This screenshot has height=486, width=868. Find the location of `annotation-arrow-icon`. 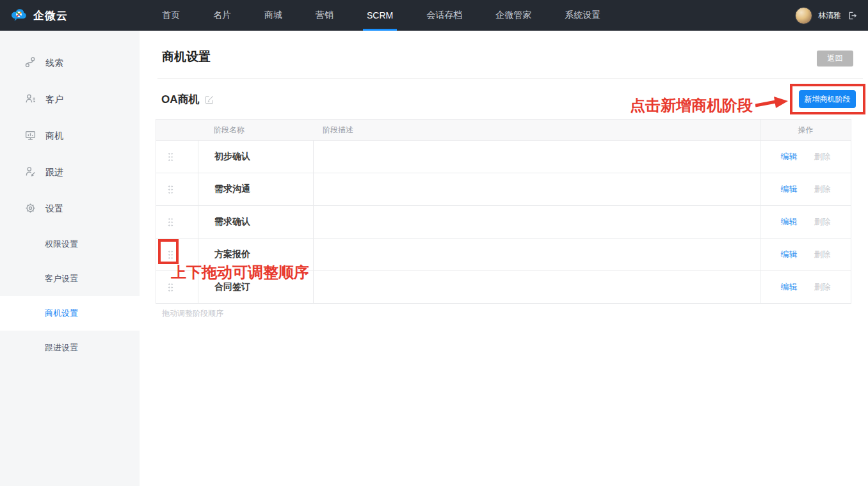

annotation-arrow-icon is located at coordinates (772, 104).